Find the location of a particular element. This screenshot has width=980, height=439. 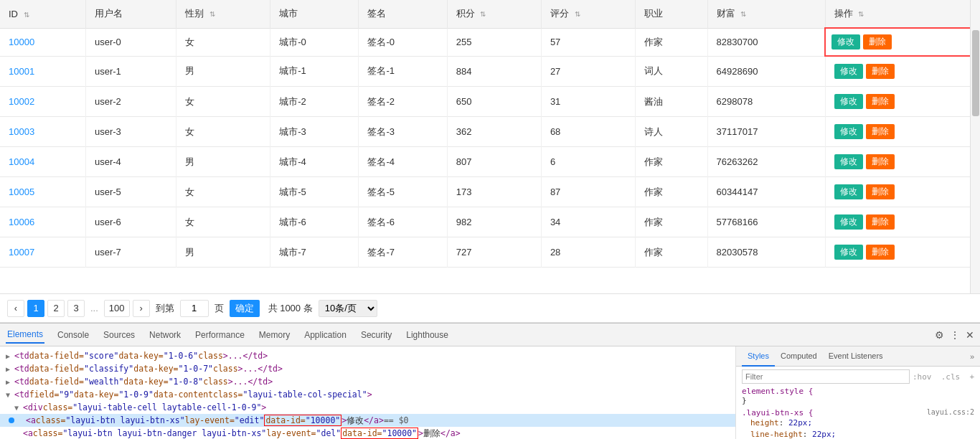

cell-score: 884 is located at coordinates (494, 72).